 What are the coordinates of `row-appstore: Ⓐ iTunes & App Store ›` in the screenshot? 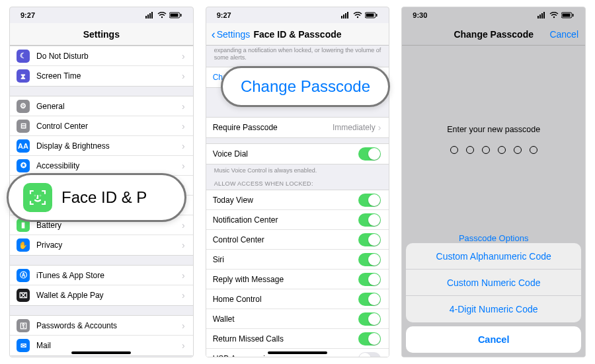 It's located at (102, 275).